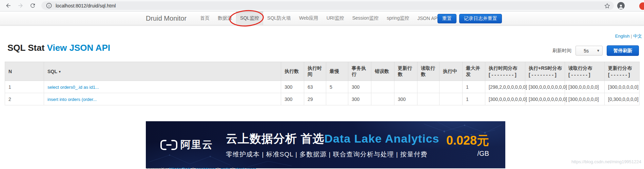 The width and height of the screenshot is (644, 169). Describe the element at coordinates (250, 18) in the screenshot. I see `nav-item-sql-monitor: SQL监控` at that location.